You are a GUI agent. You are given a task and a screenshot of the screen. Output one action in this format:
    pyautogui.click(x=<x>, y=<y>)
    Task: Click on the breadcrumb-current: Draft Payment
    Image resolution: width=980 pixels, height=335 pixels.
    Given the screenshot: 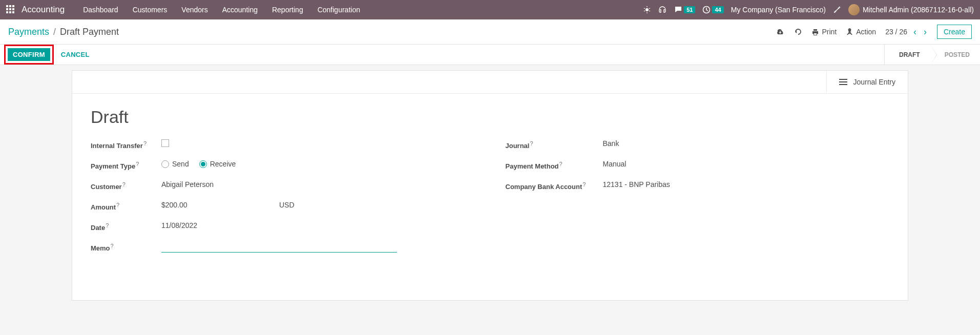 What is the action you would take?
    pyautogui.click(x=89, y=32)
    